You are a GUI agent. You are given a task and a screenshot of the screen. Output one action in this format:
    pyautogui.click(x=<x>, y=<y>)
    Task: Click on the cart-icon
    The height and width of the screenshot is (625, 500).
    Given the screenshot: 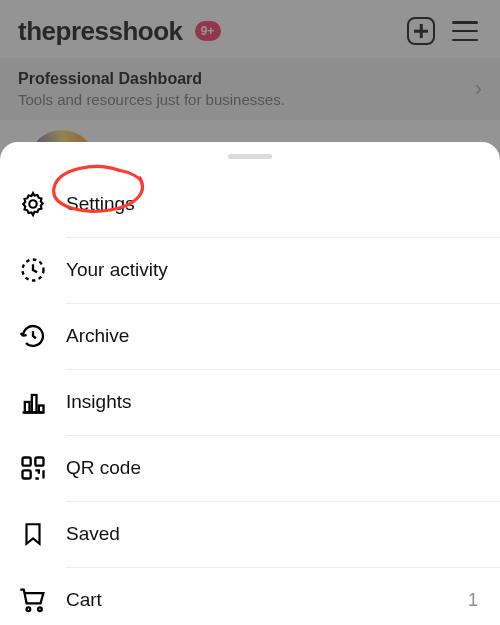 What is the action you would take?
    pyautogui.click(x=33, y=600)
    